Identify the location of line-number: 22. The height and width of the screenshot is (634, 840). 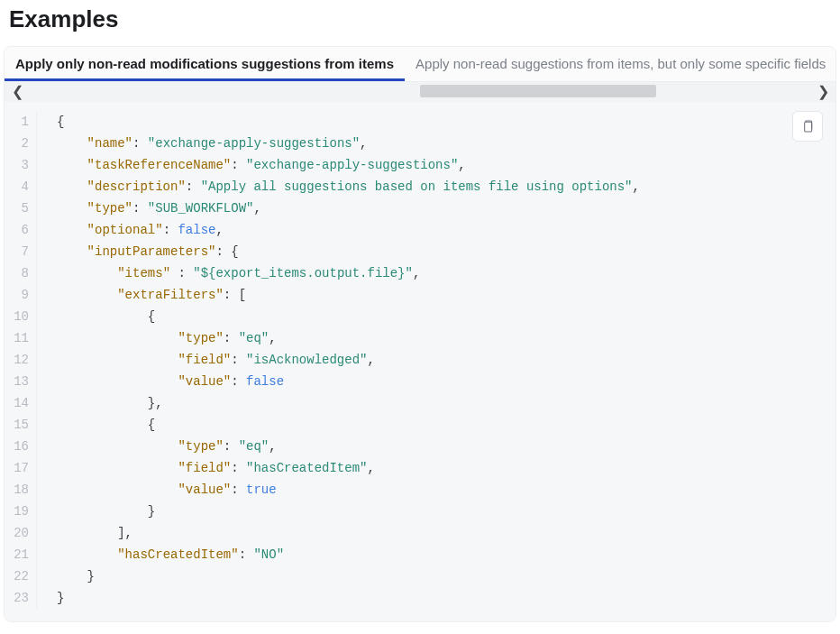
(16, 576).